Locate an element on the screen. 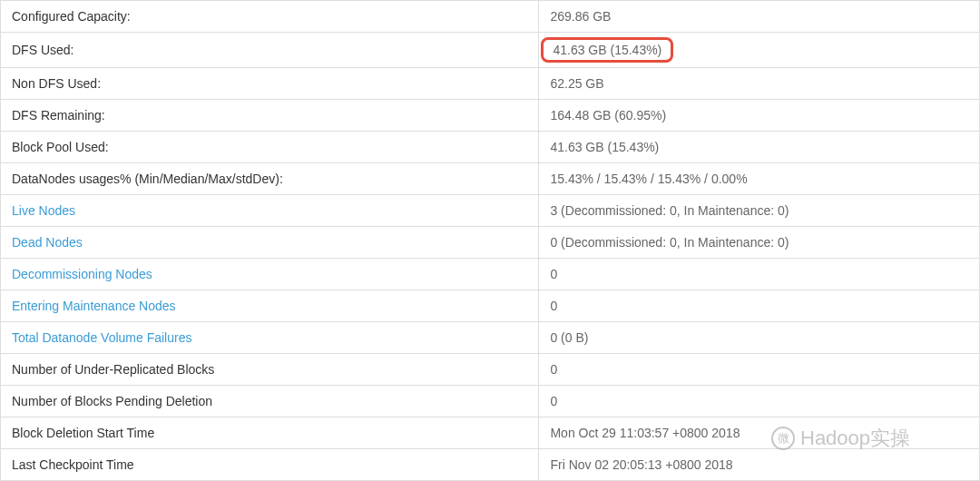 The width and height of the screenshot is (980, 481). table-row: Number of Blocks Pending Deletion0 is located at coordinates (490, 401).